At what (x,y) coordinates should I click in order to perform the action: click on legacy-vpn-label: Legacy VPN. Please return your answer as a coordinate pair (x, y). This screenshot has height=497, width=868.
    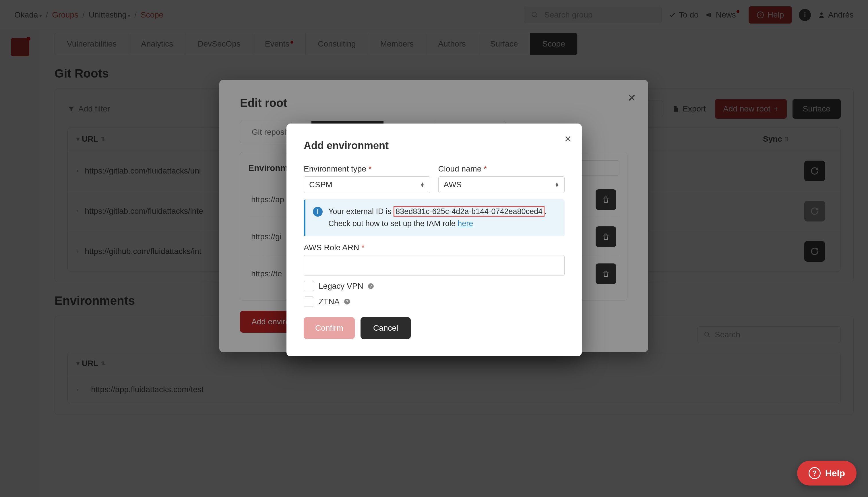
    Looking at the image, I should click on (341, 286).